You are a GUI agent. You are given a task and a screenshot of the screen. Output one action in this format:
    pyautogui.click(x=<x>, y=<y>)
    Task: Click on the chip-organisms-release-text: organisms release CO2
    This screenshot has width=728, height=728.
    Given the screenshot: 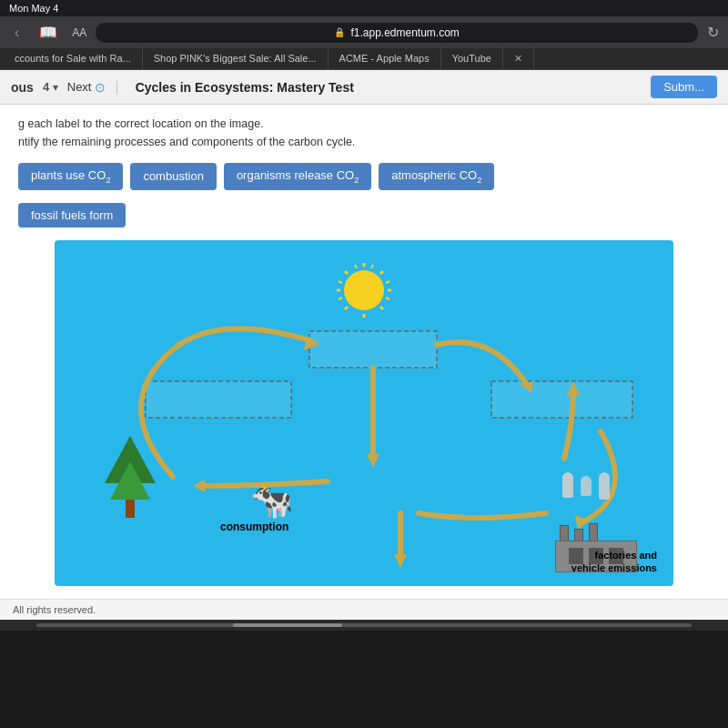 What is the action you would take?
    pyautogui.click(x=298, y=177)
    